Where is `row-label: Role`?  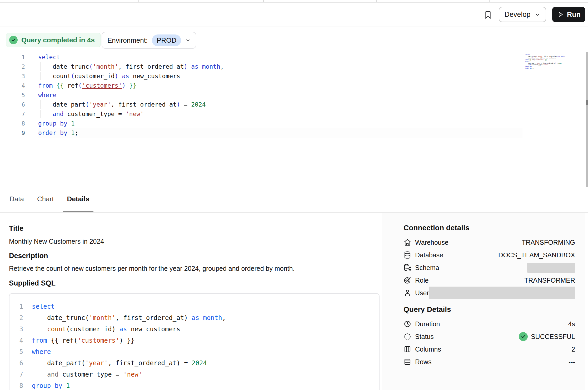 row-label: Role is located at coordinates (422, 281).